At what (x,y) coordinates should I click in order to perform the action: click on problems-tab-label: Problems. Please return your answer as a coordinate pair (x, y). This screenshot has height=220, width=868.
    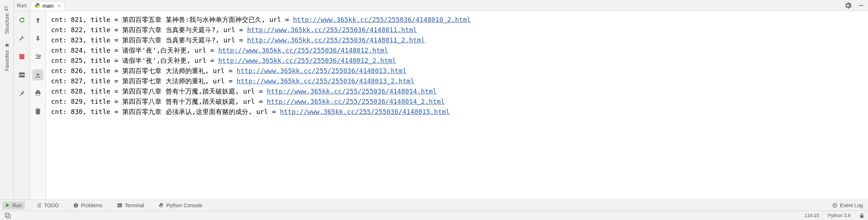
    Looking at the image, I should click on (92, 205).